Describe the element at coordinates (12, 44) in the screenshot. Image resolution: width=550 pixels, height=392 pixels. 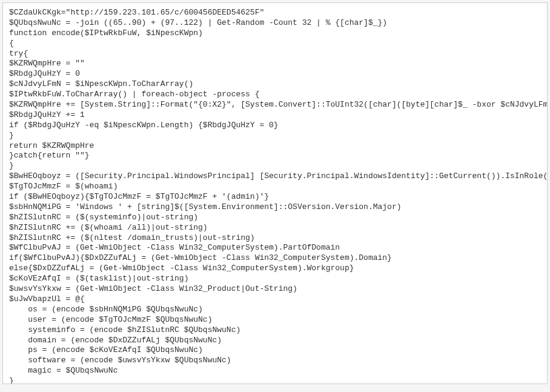
I see `code-line: {` at that location.